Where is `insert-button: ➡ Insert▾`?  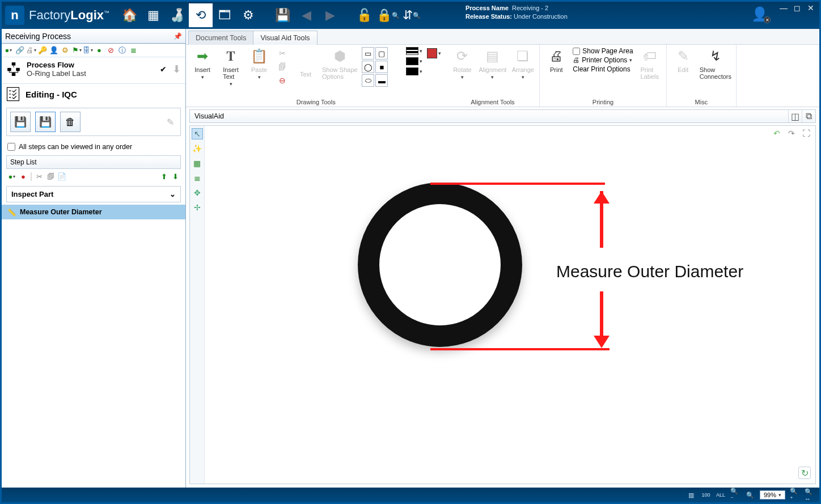
insert-button: ➡ Insert▾ is located at coordinates (202, 63).